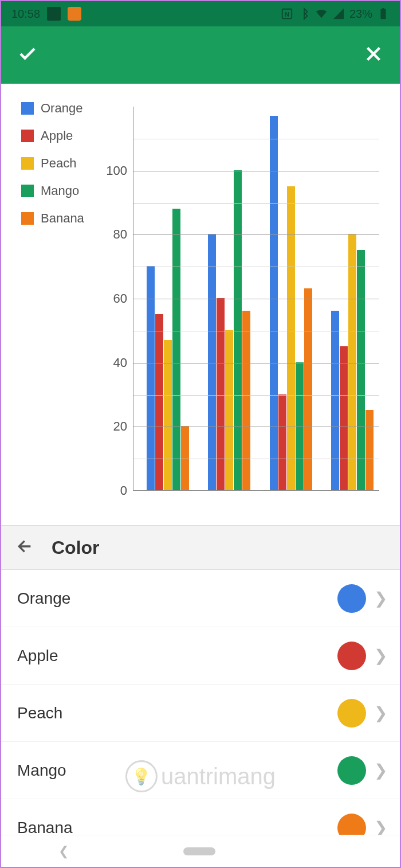 This screenshot has width=401, height=868. What do you see at coordinates (200, 656) in the screenshot?
I see `color-row: Apple❯` at bounding box center [200, 656].